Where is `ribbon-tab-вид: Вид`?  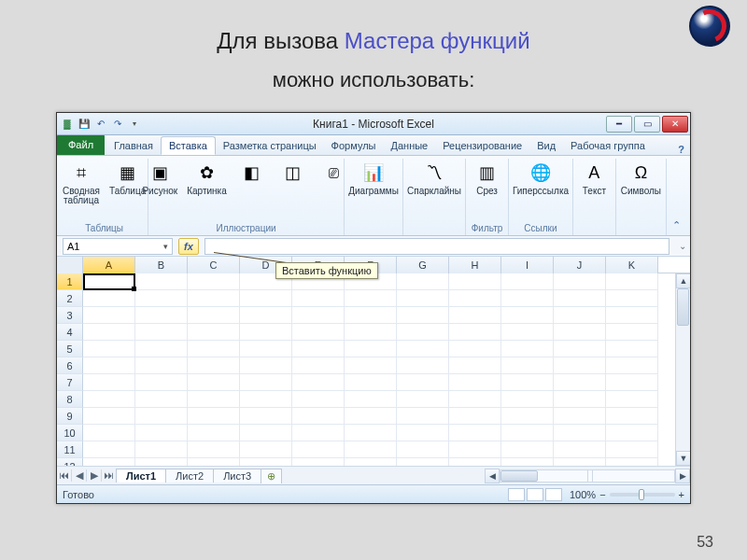 ribbon-tab-вид: Вид is located at coordinates (546, 146).